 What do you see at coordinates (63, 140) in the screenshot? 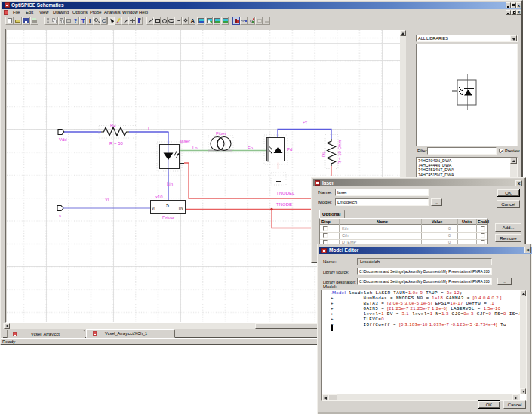
I see `svg-text: Vdd` at bounding box center [63, 140].